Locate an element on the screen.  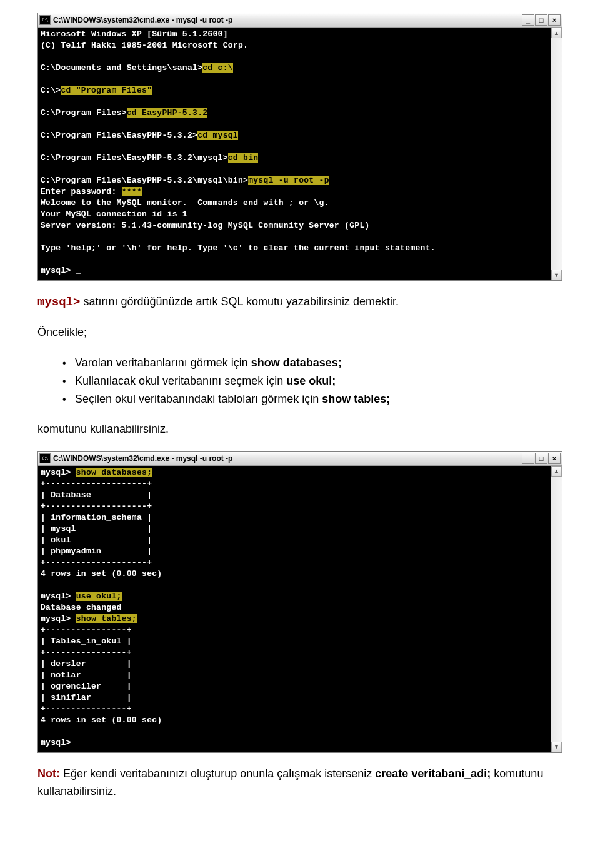
bullet-list: Varolan veritabanlarını görmek için show… is located at coordinates (300, 381).